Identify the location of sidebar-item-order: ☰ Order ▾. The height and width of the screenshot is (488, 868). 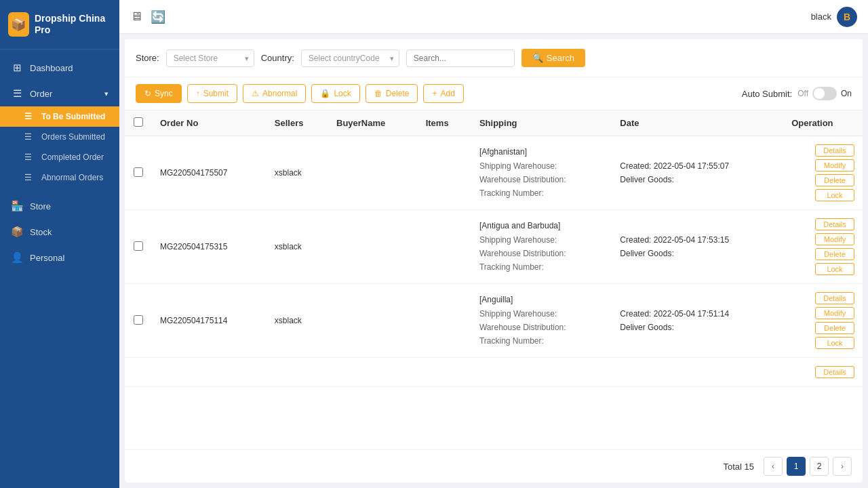
(60, 94).